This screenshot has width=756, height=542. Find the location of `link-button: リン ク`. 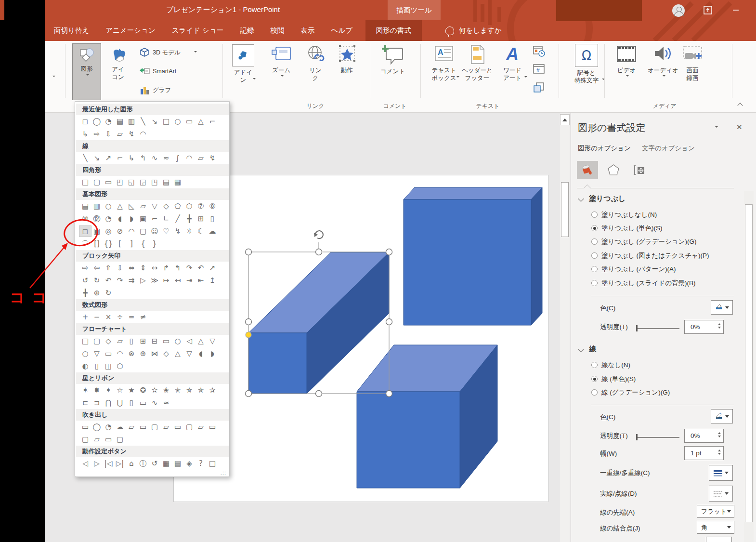

link-button: リン ク is located at coordinates (315, 63).